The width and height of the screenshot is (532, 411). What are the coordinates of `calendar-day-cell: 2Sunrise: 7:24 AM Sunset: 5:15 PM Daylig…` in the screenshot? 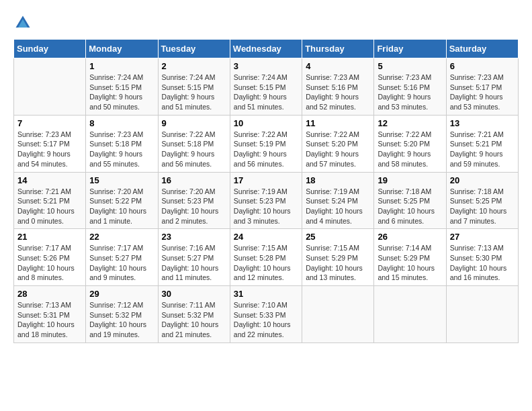 It's located at (193, 87).